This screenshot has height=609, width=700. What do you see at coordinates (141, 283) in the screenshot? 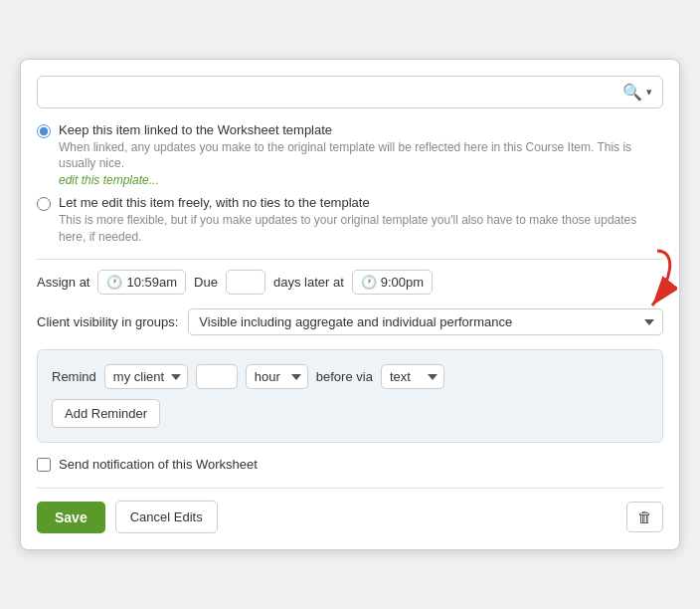
I see `assign-time-box: 🕐 10:59am` at bounding box center [141, 283].